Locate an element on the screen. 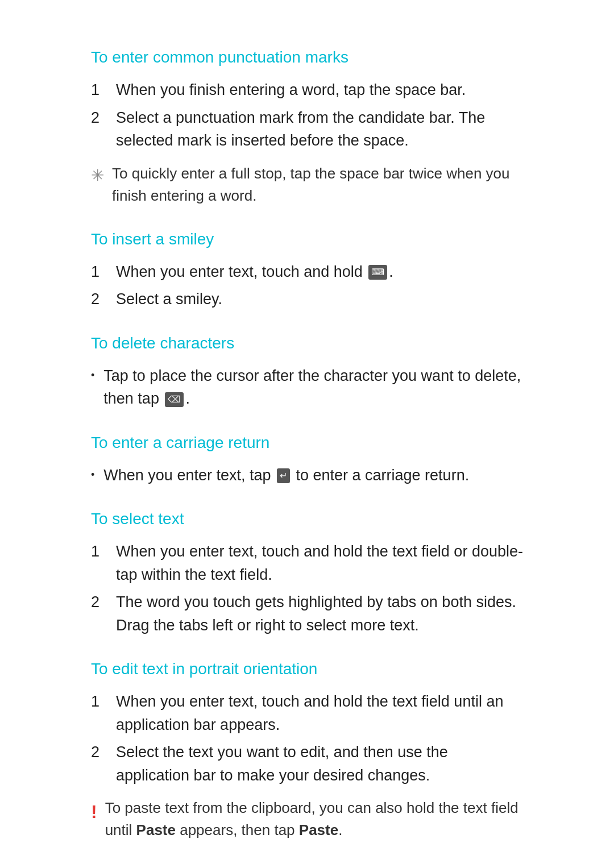 This screenshot has height=868, width=614. tip-portrait: ! To paste text from the clipboard, you … is located at coordinates (307, 819).